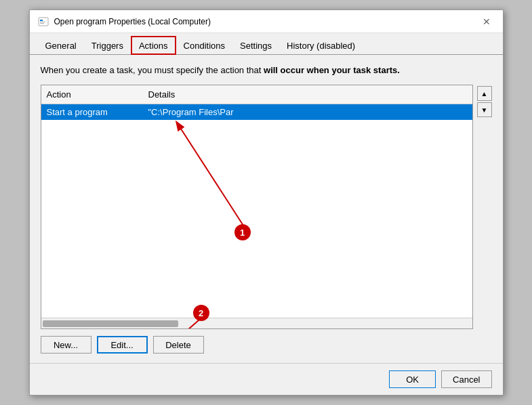 The width and height of the screenshot is (532, 405). Describe the element at coordinates (122, 345) in the screenshot. I see `edit-button: Edit...` at that location.